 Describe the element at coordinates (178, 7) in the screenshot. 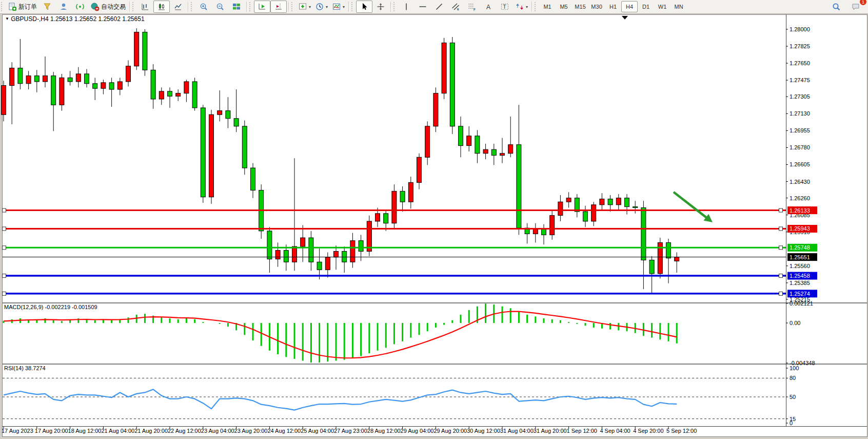

I see `line-chart-icon` at that location.